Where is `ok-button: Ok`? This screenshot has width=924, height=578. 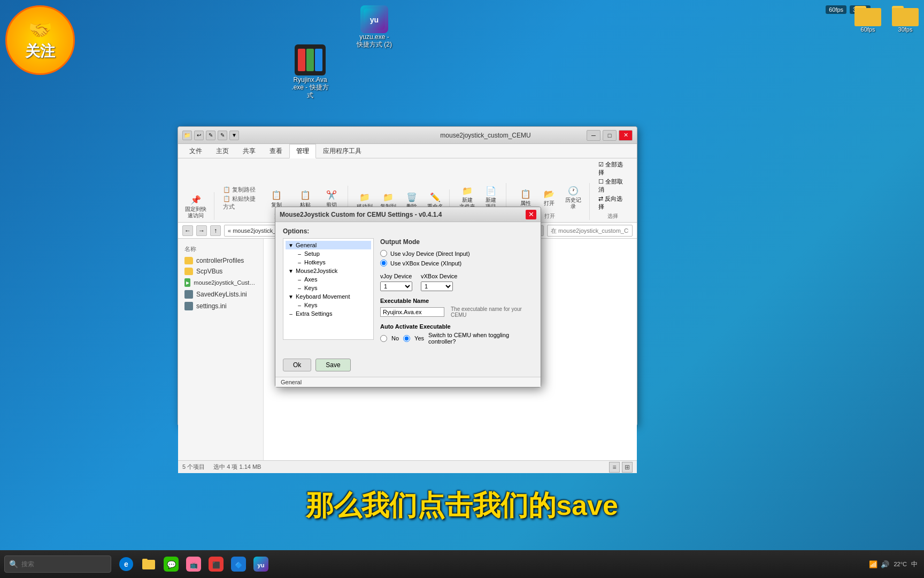 ok-button: Ok is located at coordinates (297, 365).